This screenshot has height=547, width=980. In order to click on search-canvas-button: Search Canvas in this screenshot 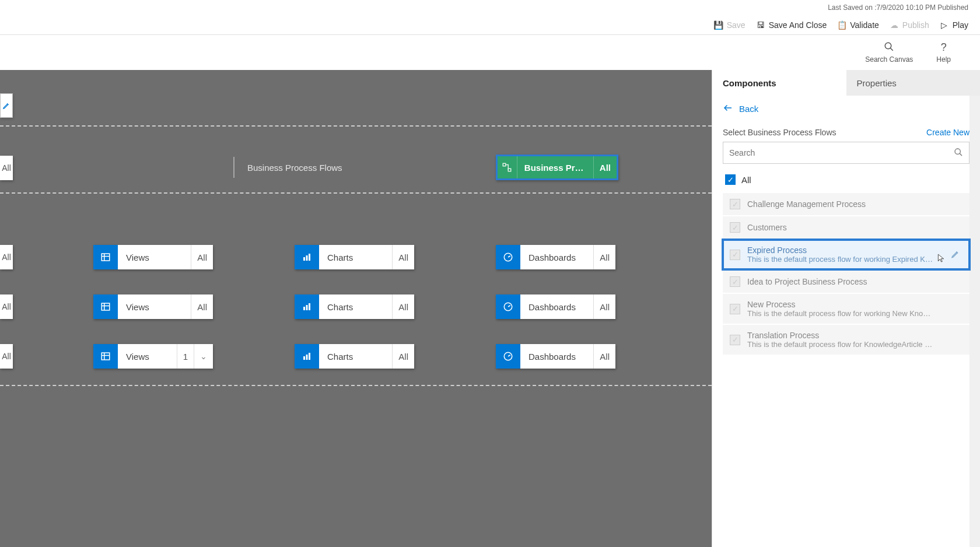, I will do `click(889, 52)`.